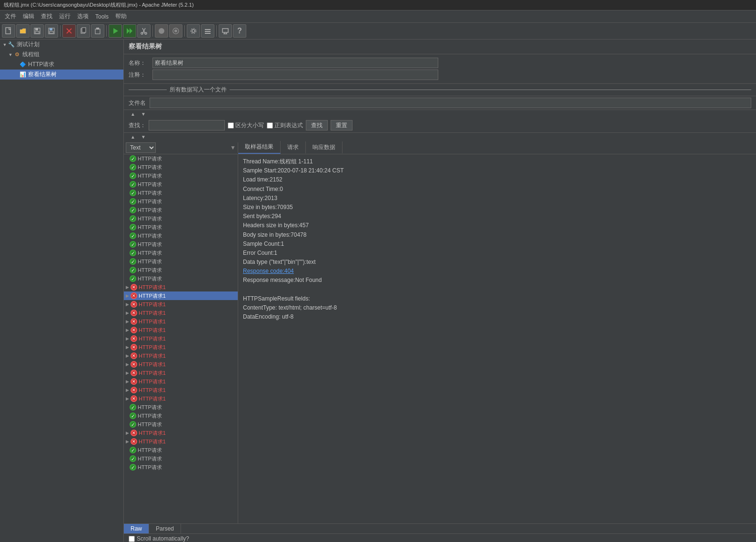 This screenshot has height=542, width=756. I want to click on case-sensitive-input, so click(231, 126).